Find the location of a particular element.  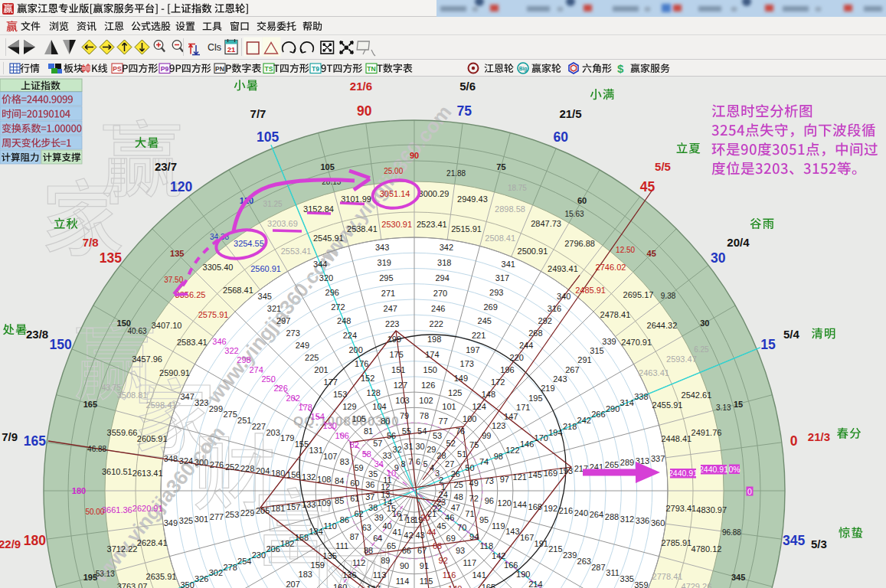

svg-text: 48 is located at coordinates (459, 497).